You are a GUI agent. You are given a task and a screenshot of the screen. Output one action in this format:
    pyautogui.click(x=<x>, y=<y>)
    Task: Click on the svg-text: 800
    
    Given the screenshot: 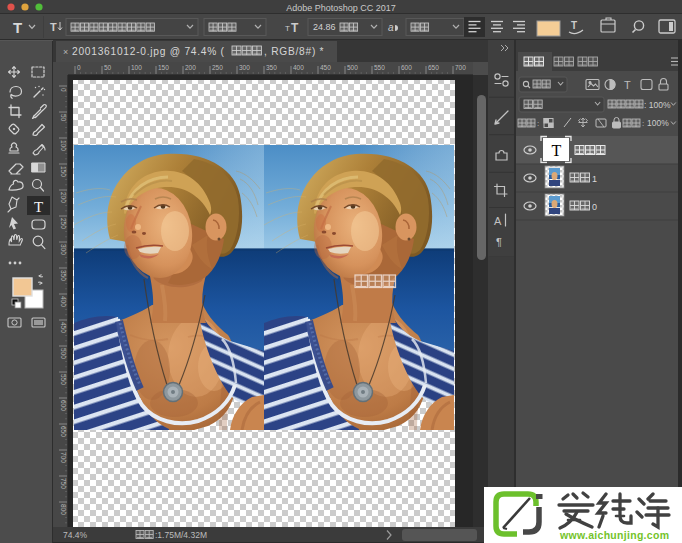 What is the action you would take?
    pyautogui.click(x=64, y=510)
    